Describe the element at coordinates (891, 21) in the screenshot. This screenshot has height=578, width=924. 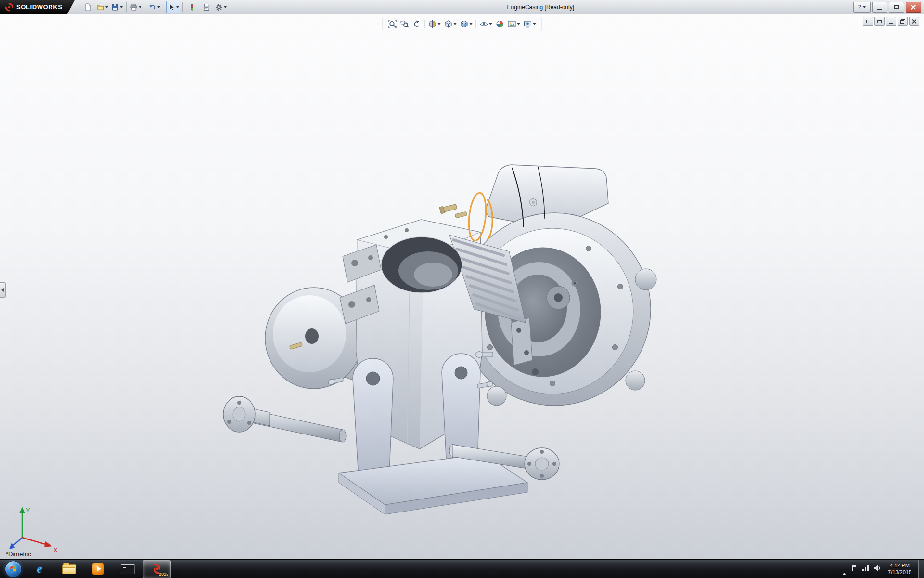
I see `document-window-controls` at that location.